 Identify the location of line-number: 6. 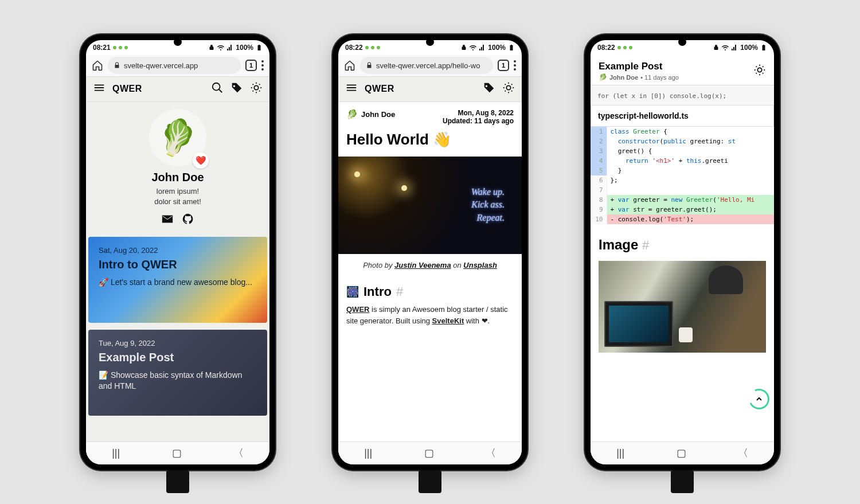
(599, 180).